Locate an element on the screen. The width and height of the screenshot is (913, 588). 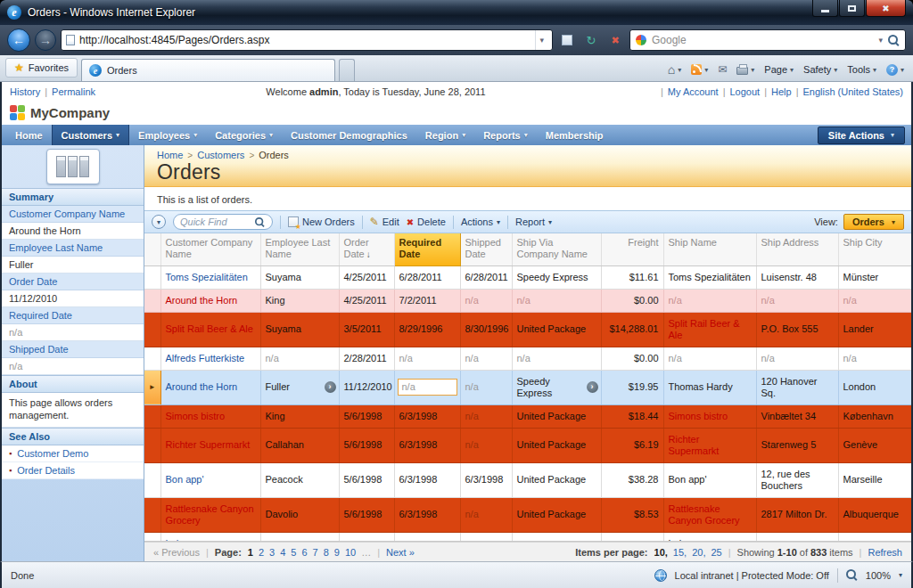
page-number-10: 10 is located at coordinates (350, 552).